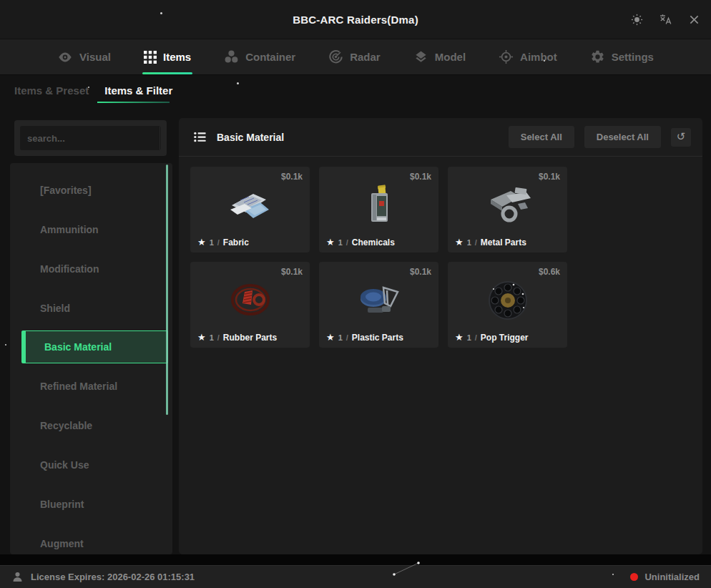 Image resolution: width=711 pixels, height=588 pixels. What do you see at coordinates (79, 386) in the screenshot?
I see `sidebar-item-label: Refined Material` at bounding box center [79, 386].